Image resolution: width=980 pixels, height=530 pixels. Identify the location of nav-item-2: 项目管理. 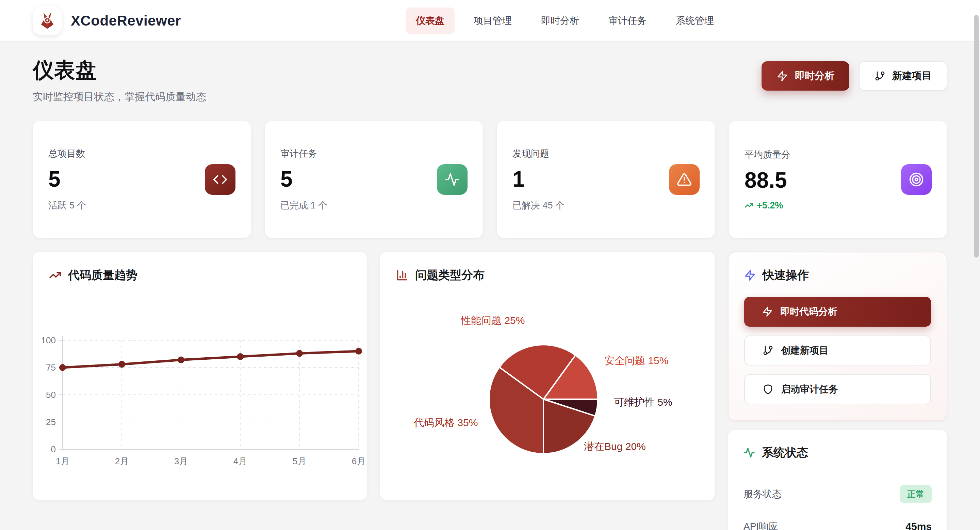
(493, 21).